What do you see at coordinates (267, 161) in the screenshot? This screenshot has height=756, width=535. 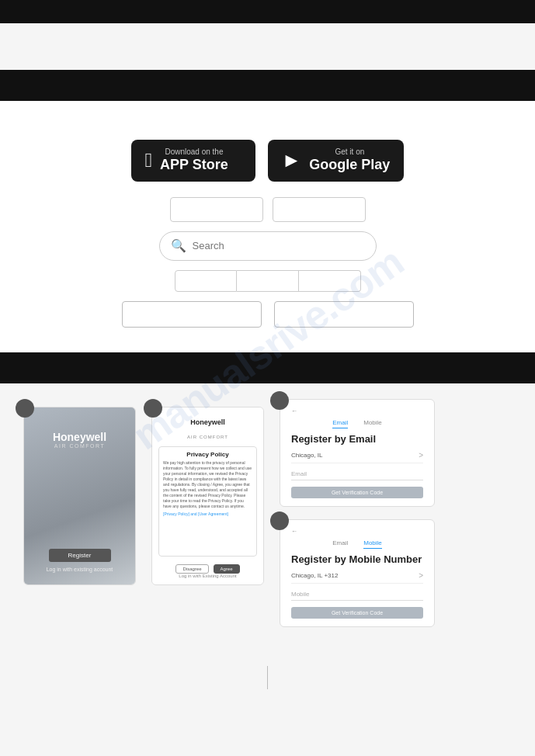 I see `store-buttons-row:  Download on the APP Store ► Get it on …` at bounding box center [267, 161].